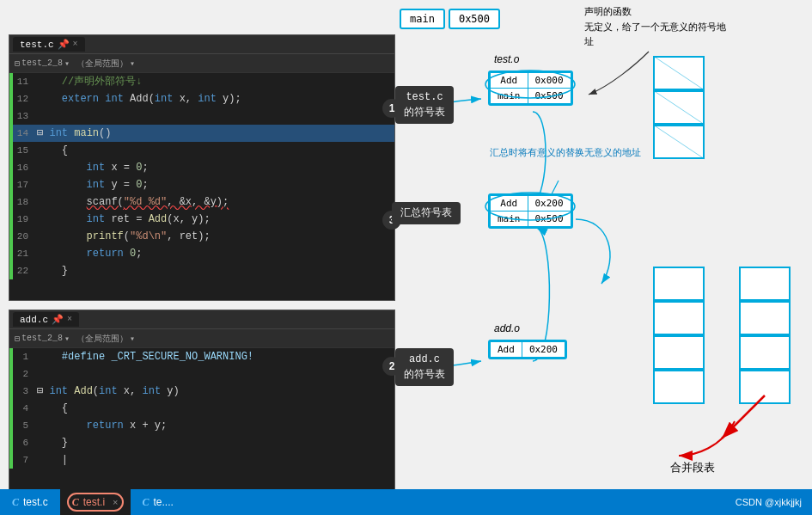 This screenshot has width=812, height=515. What do you see at coordinates (214, 99) in the screenshot?
I see `line-content: extern int Add(int x, int y);` at bounding box center [214, 99].